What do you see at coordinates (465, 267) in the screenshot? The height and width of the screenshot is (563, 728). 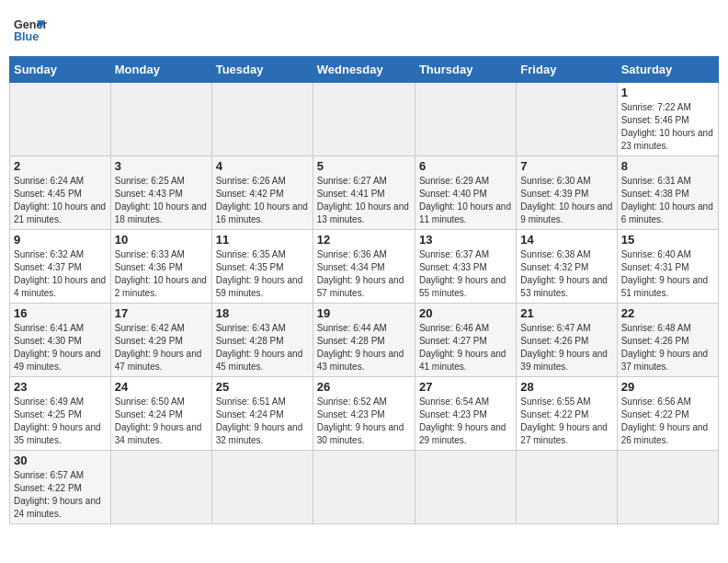 I see `calendar-cell: 13Sunrise: 6:37 AMSunset: 4:33 PMDayligh…` at bounding box center [465, 267].